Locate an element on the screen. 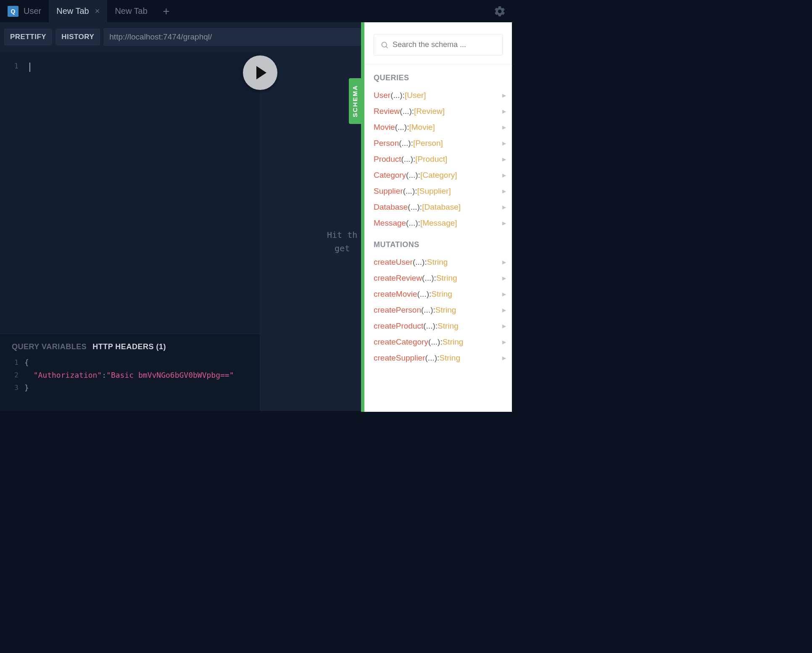 The width and height of the screenshot is (812, 653). drawer-tabs: QUERY VARIABLES HTTP HEADERS (1) is located at coordinates (130, 345).